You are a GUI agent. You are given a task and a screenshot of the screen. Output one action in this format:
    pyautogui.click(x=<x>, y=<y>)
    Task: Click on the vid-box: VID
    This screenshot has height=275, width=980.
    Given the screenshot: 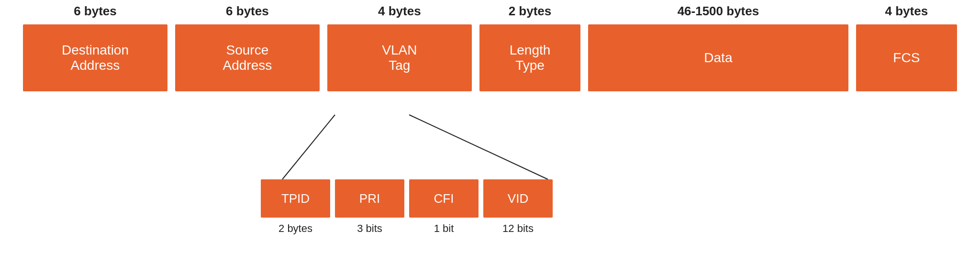 What is the action you would take?
    pyautogui.click(x=518, y=198)
    